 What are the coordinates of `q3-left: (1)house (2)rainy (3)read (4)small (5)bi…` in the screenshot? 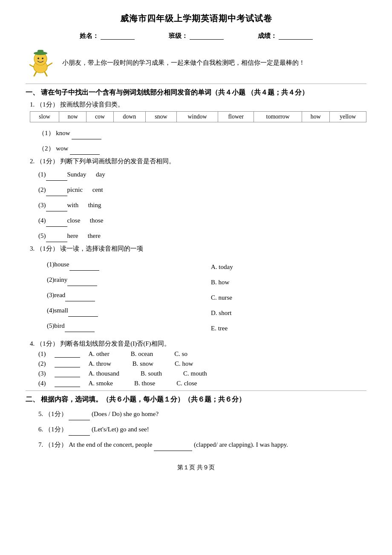 It's located at (120, 296).